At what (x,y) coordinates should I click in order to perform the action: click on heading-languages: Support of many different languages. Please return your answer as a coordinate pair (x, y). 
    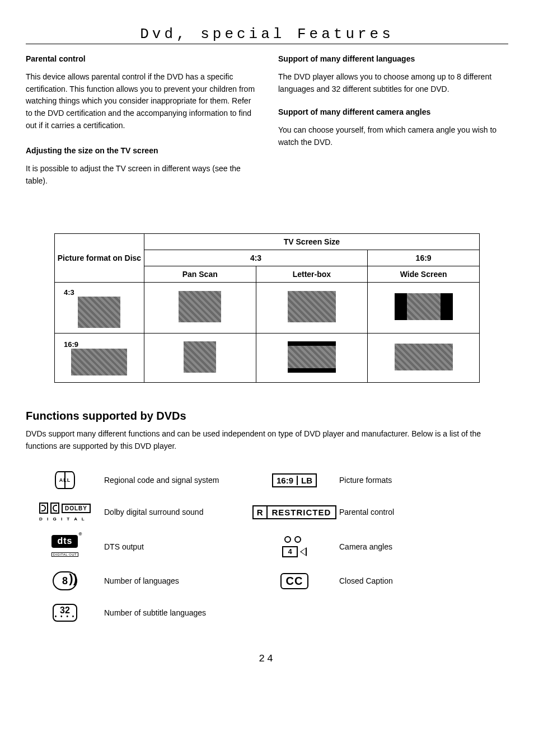
    Looking at the image, I should click on (393, 59).